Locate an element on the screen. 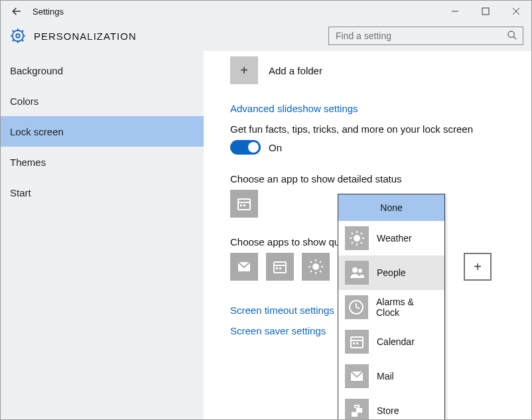 The image size is (532, 420). sidebar-item-lock-screen: Lock screen is located at coordinates (102, 131).